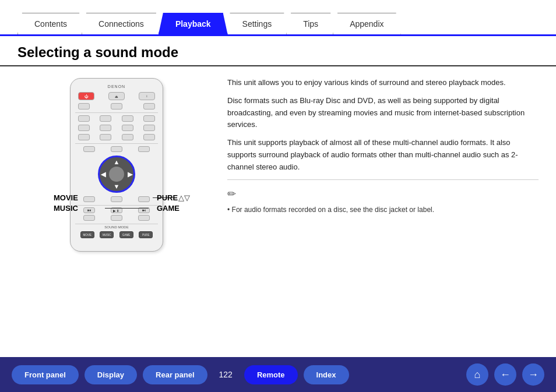 The width and height of the screenshot is (556, 392). Describe the element at coordinates (105, 128) in the screenshot. I see `remote-btn-e2` at that location.